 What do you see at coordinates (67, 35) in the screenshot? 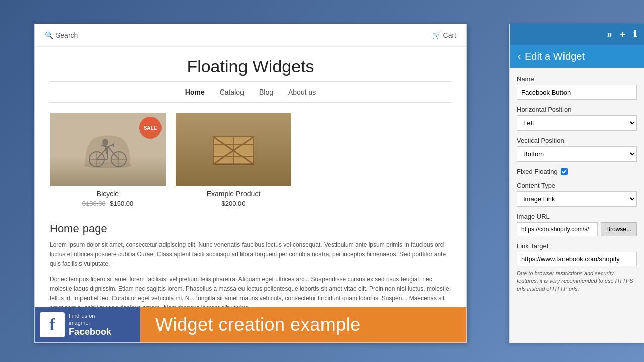
I see `search-label: Search` at bounding box center [67, 35].